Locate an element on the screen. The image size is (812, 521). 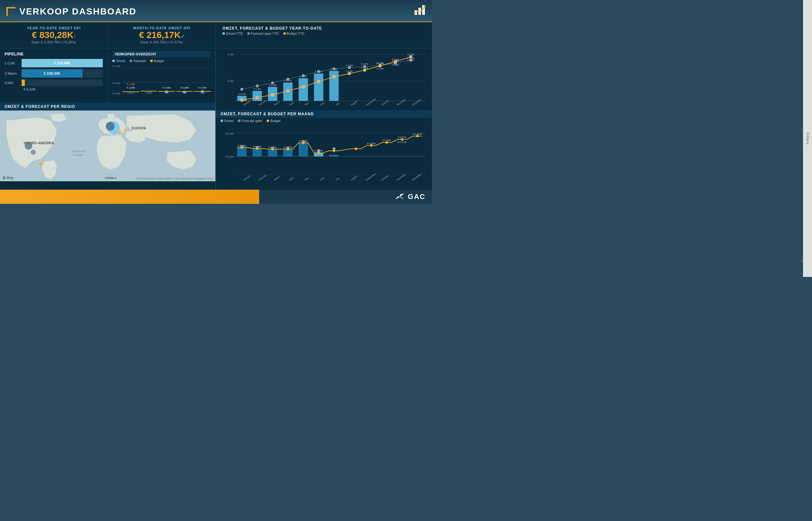
kpi-row: YEAR-TO-DATE OMZET KPI € 830,28K↑ Doel: … is located at coordinates (216, 35).